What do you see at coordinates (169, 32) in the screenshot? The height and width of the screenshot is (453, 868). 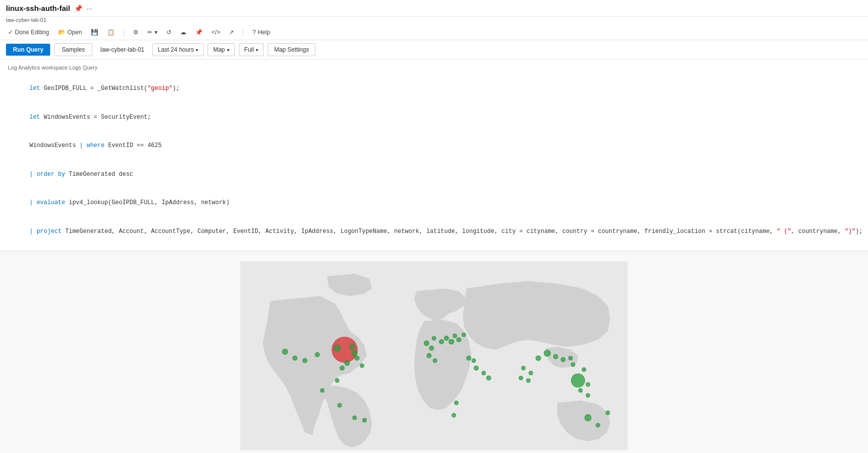 I see `refresh-icon: ↺` at bounding box center [169, 32].